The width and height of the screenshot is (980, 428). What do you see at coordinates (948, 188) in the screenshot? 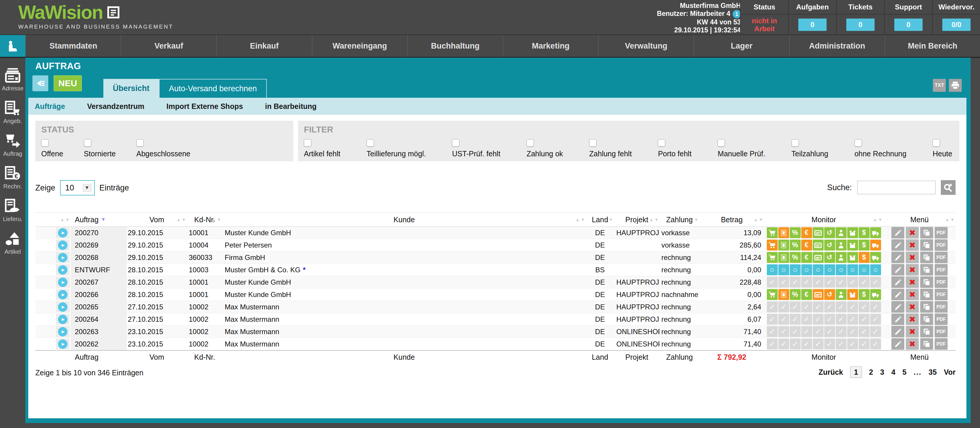
I see `search-button` at bounding box center [948, 188].